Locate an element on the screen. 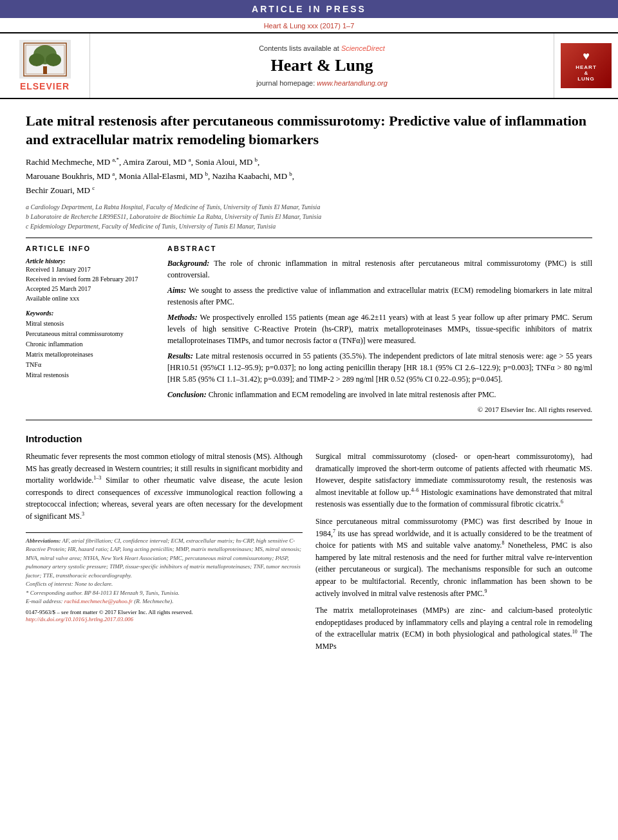 Image resolution: width=618 pixels, height=840 pixels. heart-lung-logo: ♥ HEART & LUNG is located at coordinates (586, 66).